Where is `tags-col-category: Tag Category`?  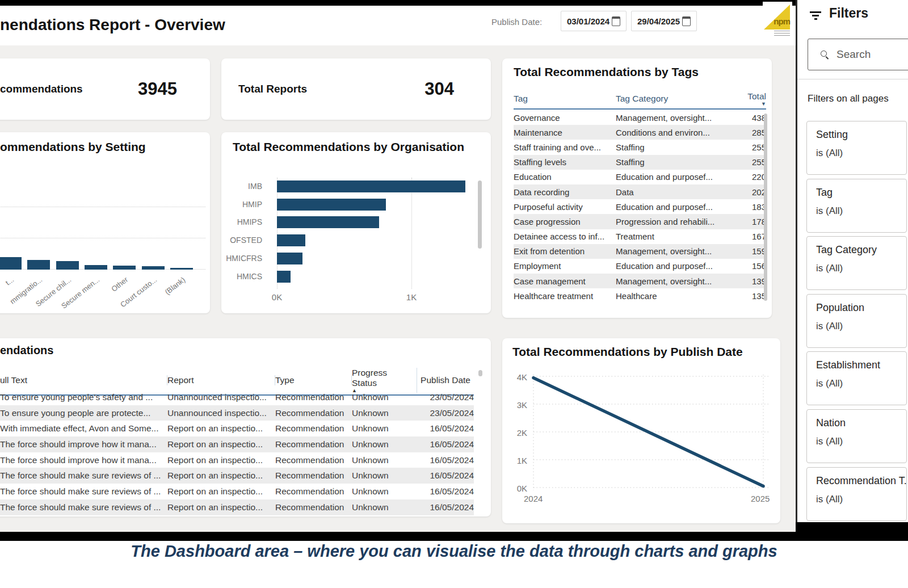
tags-col-category: Tag Category is located at coordinates (670, 99).